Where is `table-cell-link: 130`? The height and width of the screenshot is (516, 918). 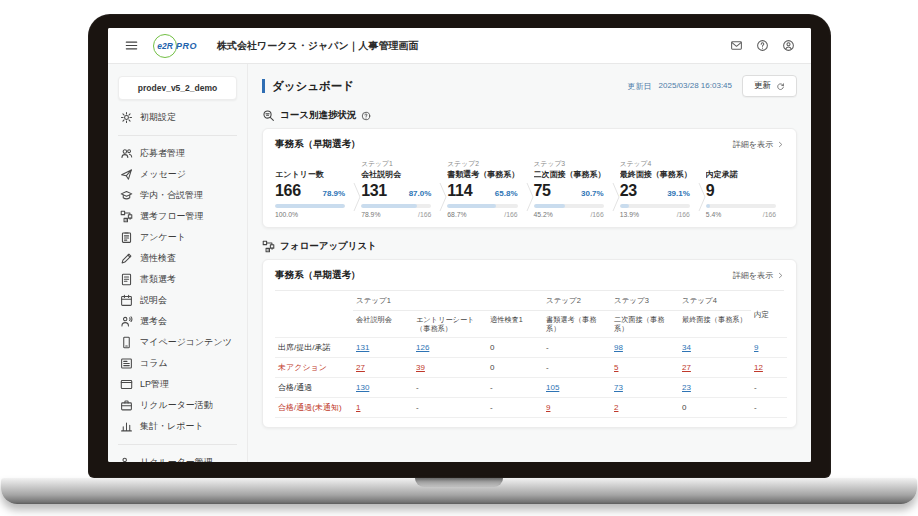
table-cell-link: 130 is located at coordinates (362, 388).